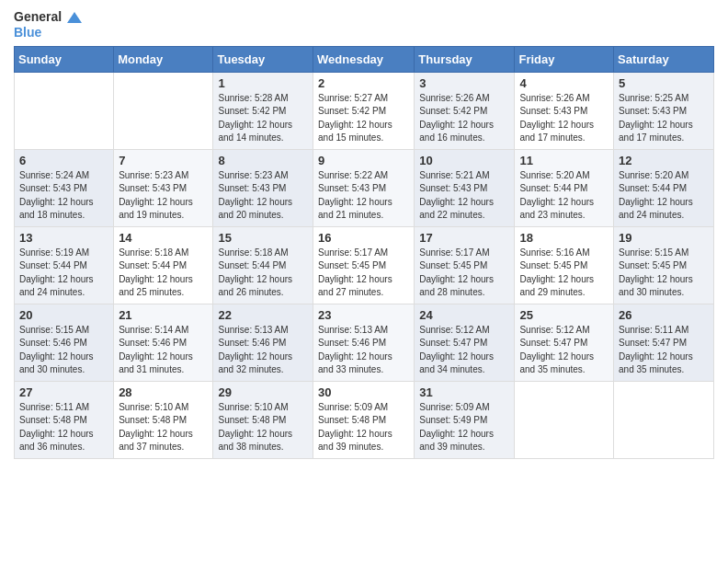 This screenshot has width=728, height=563. I want to click on day-number: 10, so click(464, 160).